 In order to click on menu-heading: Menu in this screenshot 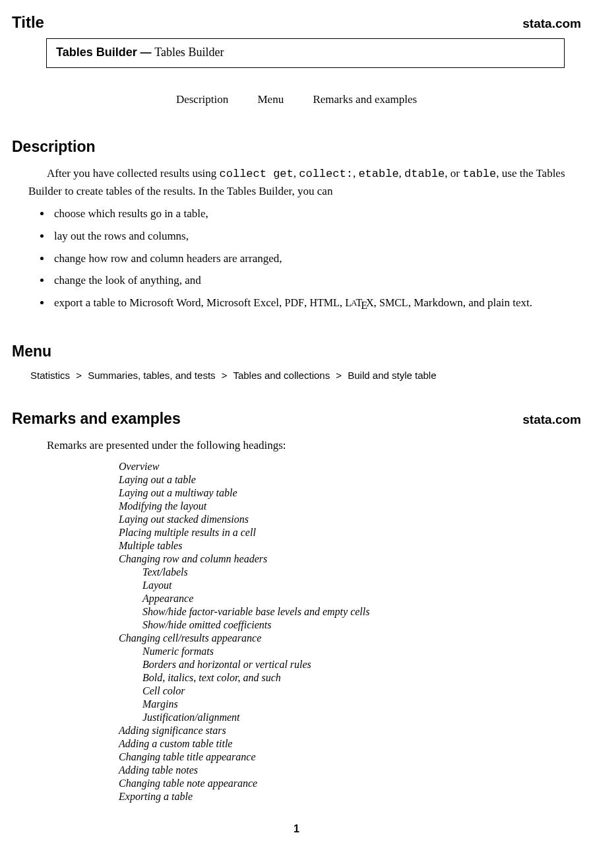, I will do `click(297, 351)`.